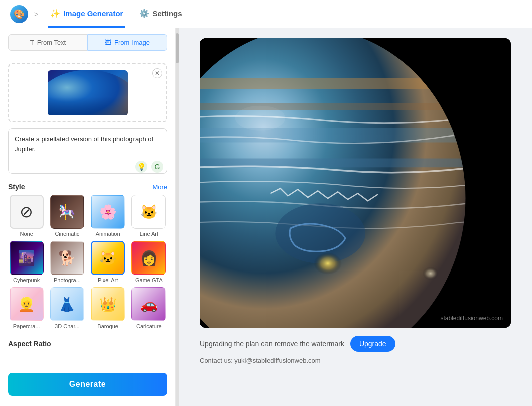  I want to click on style-item-photography: 🐕 Photogra..., so click(67, 262).